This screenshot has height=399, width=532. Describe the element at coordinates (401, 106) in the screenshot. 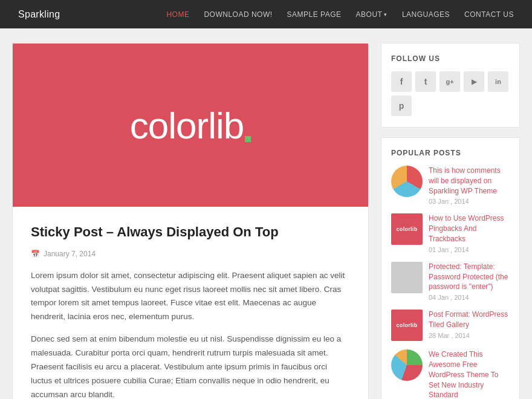

I see `pinterest-icon: p` at that location.